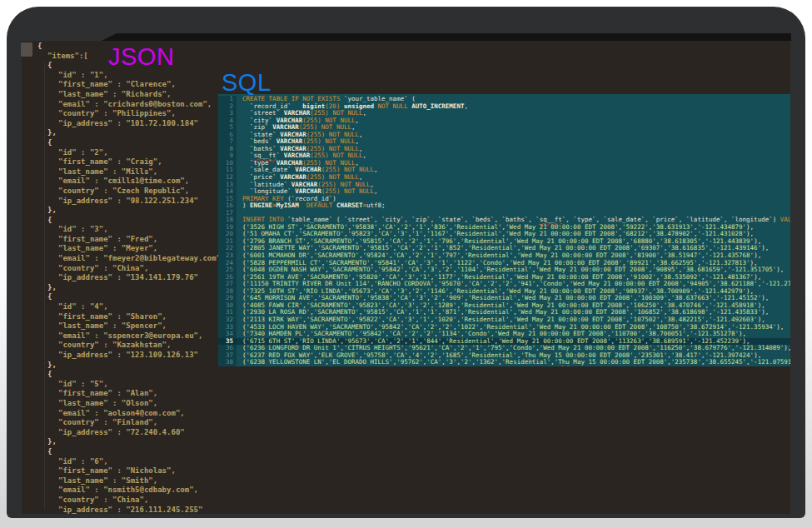  Describe the element at coordinates (227, 363) in the screenshot. I see `line-number: 38` at that location.